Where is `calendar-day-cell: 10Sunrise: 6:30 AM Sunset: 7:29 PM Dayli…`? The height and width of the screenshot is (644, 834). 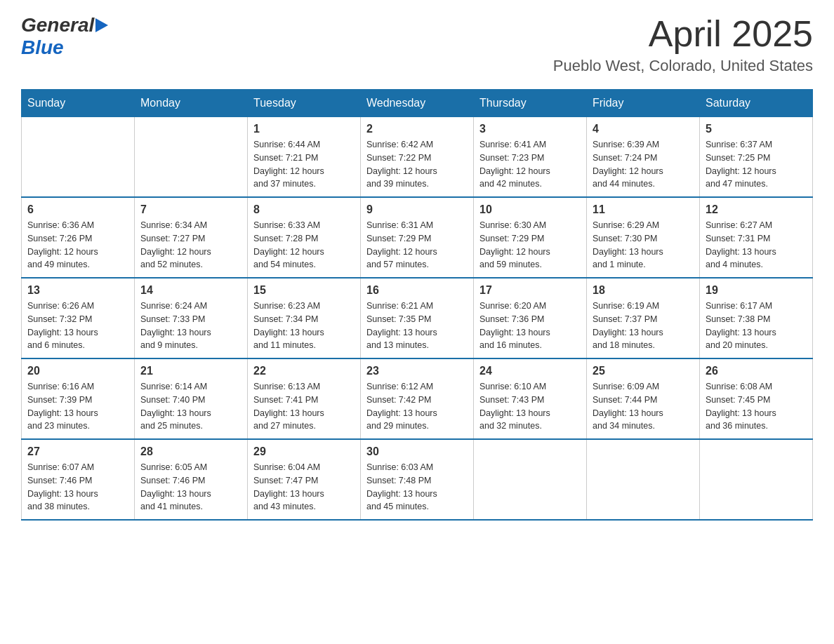
calendar-day-cell: 10Sunrise: 6:30 AM Sunset: 7:29 PM Dayli… is located at coordinates (531, 237).